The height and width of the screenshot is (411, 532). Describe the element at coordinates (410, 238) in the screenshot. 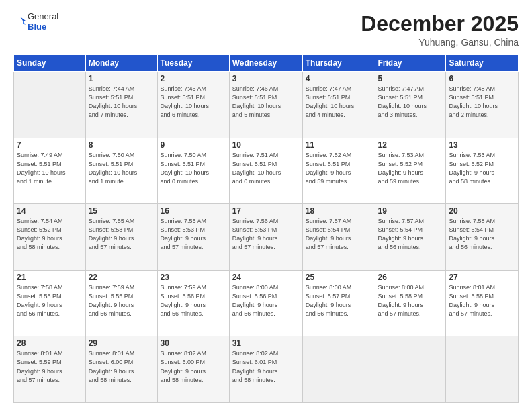

I see `calendar-cell: 19Sunrise: 7:57 AMSunset: 5:54 PMDayligh…` at that location.